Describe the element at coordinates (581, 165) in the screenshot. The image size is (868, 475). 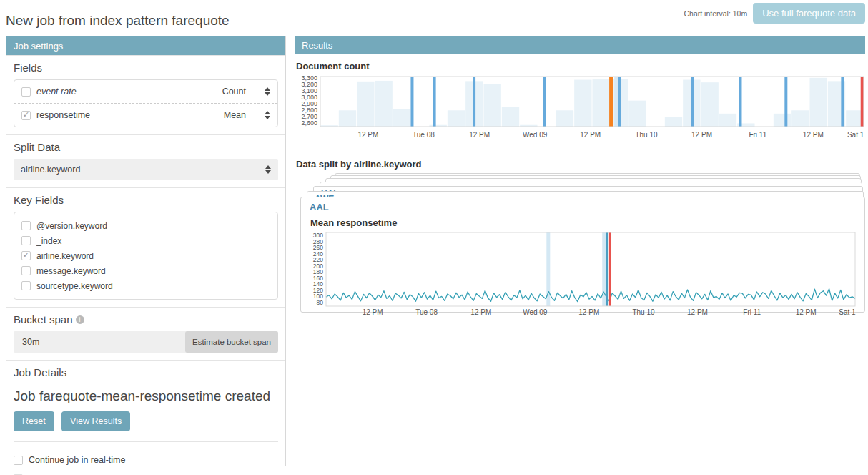
I see `data-split-title: Data split by airline.keyword` at that location.